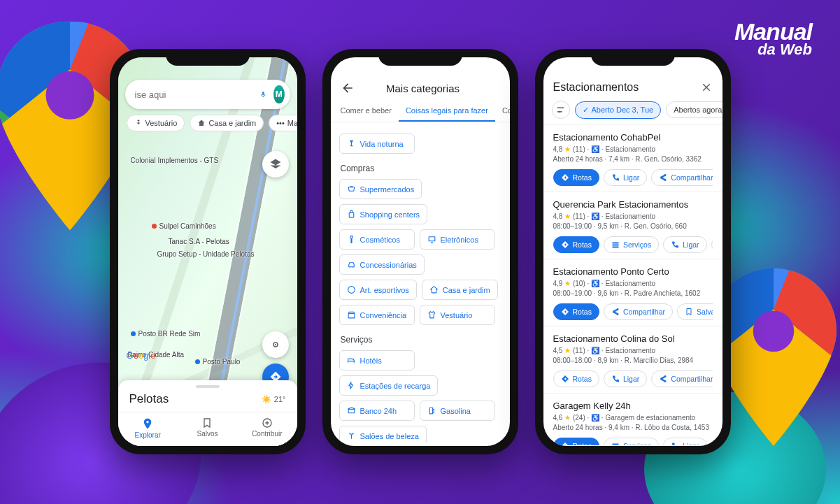 The width and height of the screenshot is (840, 504). I want to click on chip-more: ••• Mais, so click(283, 123).